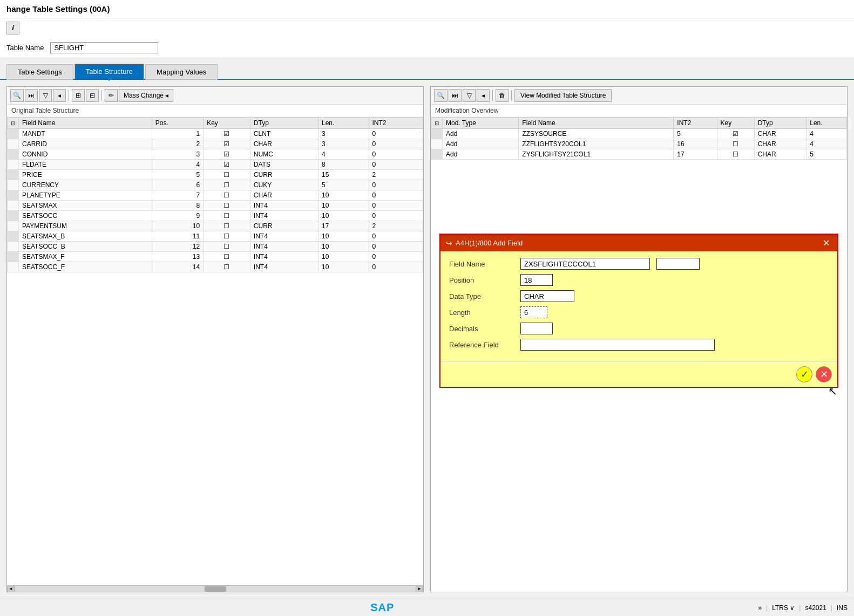  What do you see at coordinates (215, 96) in the screenshot?
I see `left-toolbar: 🔍 ⏭ ▽ ◂ ⊞ ⊟ ✏` at bounding box center [215, 96].